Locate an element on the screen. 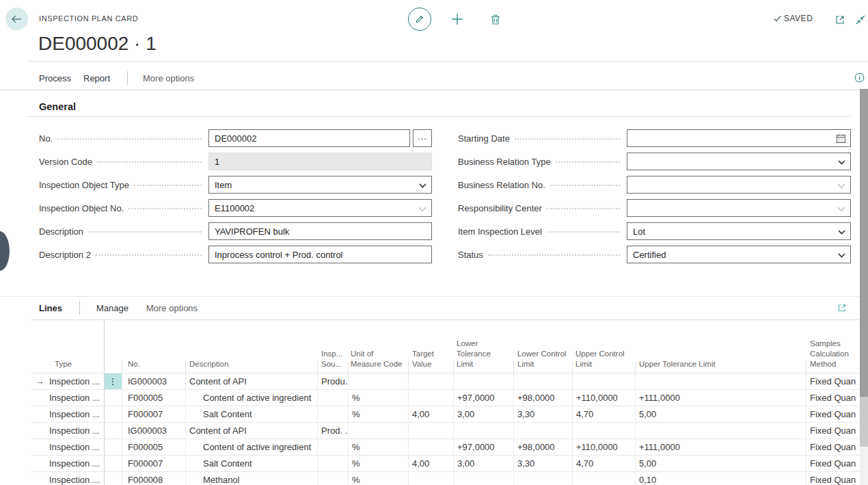 This screenshot has height=485, width=868. calendar-icon is located at coordinates (841, 138).